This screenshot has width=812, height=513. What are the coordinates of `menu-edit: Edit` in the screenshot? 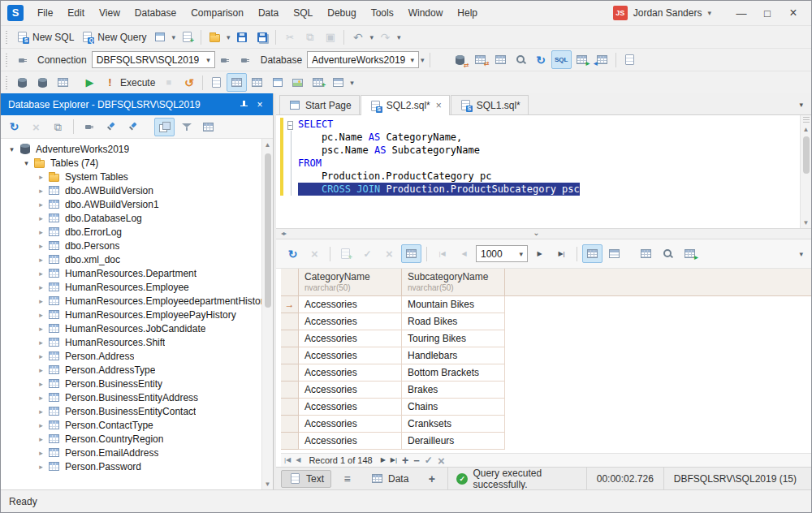 It's located at (76, 13).